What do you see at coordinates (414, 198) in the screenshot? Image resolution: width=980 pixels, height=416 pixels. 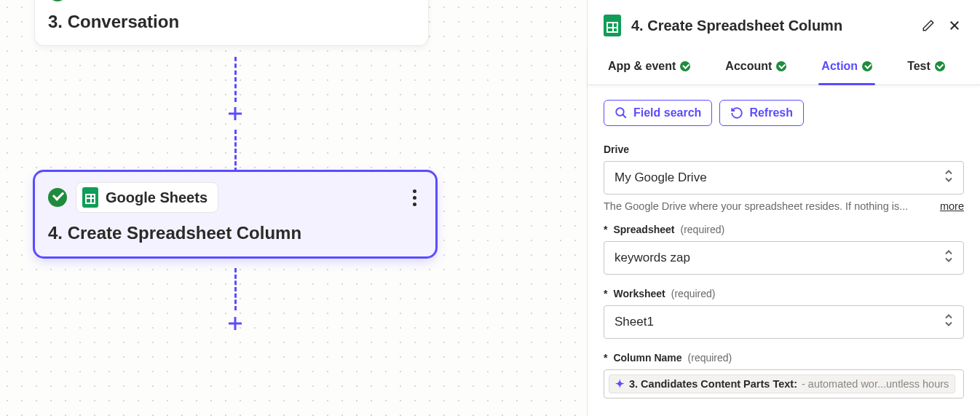 I see `node-menu-button` at bounding box center [414, 198].